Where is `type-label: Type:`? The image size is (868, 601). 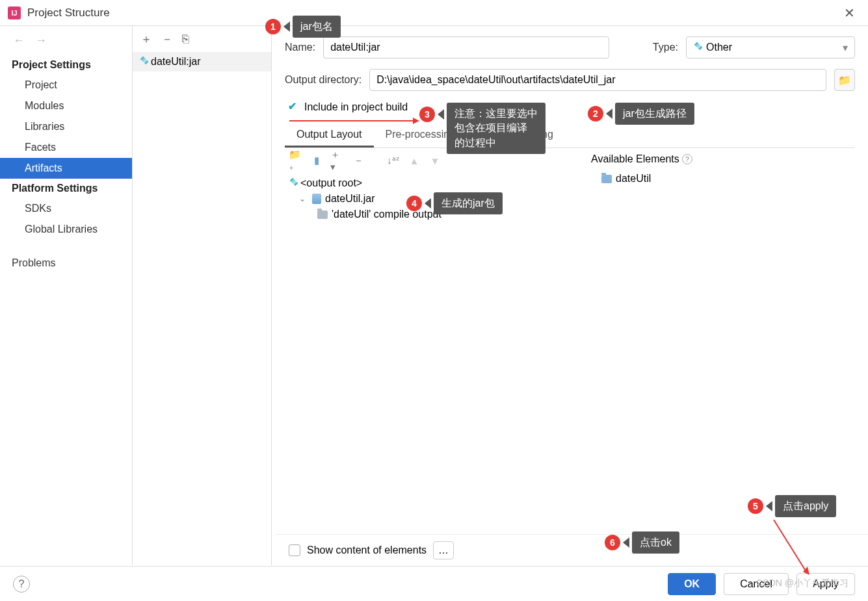
type-label: Type: is located at coordinates (666, 47).